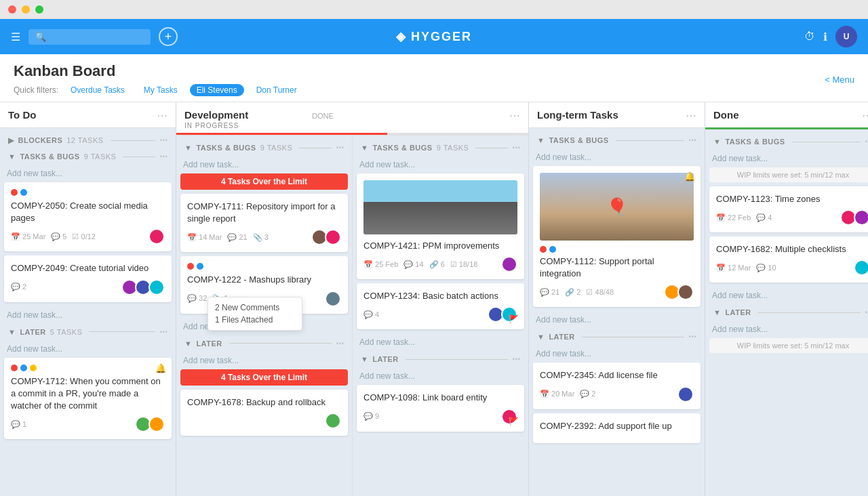 Image resolution: width=868 pixels, height=496 pixels. Describe the element at coordinates (12, 157) in the screenshot. I see `group-triangle-tasks: ▼` at that location.